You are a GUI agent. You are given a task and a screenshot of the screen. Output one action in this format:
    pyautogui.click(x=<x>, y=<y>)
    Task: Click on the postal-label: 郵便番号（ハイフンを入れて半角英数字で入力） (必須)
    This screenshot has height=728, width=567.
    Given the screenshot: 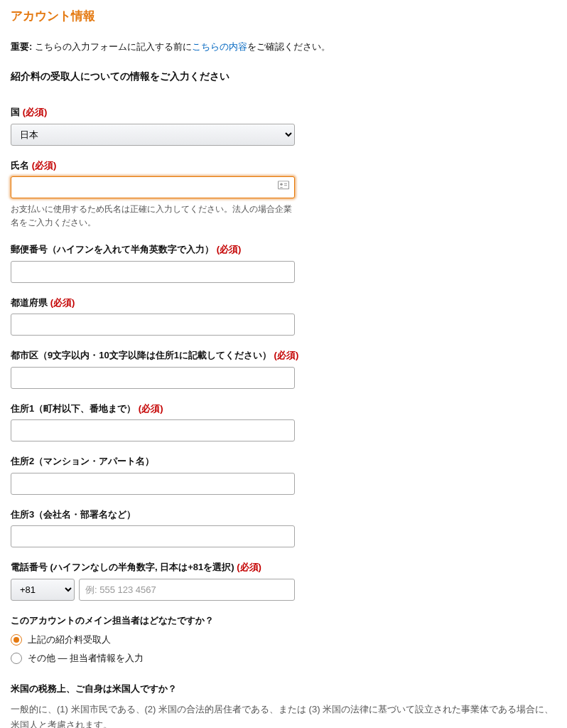 What is the action you would take?
    pyautogui.click(x=284, y=250)
    